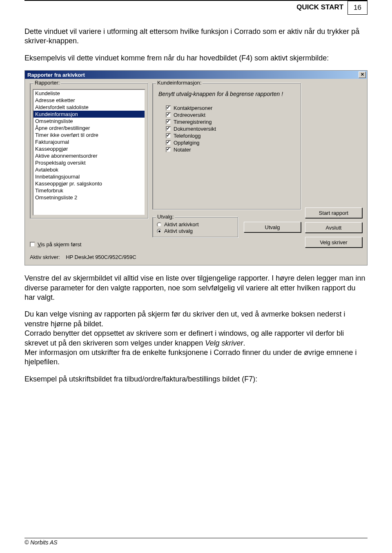 This screenshot has height=553, width=392. I want to click on checks-group: KontaktpersonerOrdreoversiktTimeregistre…, so click(227, 129).